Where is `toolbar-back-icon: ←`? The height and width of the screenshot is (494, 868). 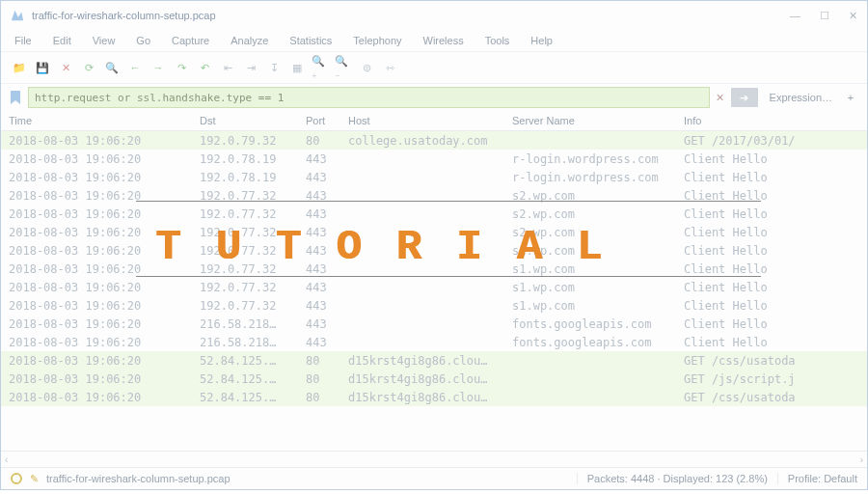 toolbar-back-icon: ← is located at coordinates (135, 68).